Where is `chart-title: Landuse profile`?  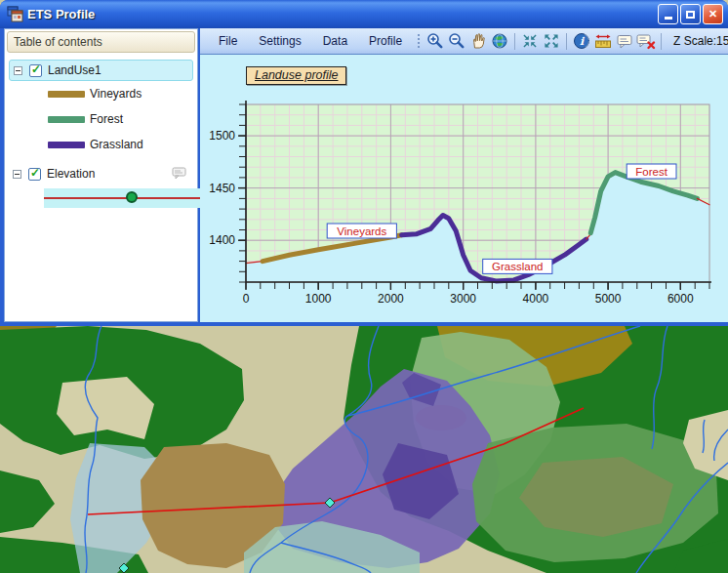 chart-title: Landuse profile is located at coordinates (297, 76).